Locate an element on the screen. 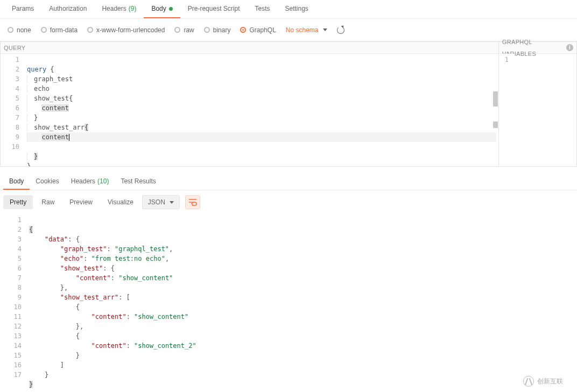 The image size is (577, 392). info-icon: i is located at coordinates (569, 47).